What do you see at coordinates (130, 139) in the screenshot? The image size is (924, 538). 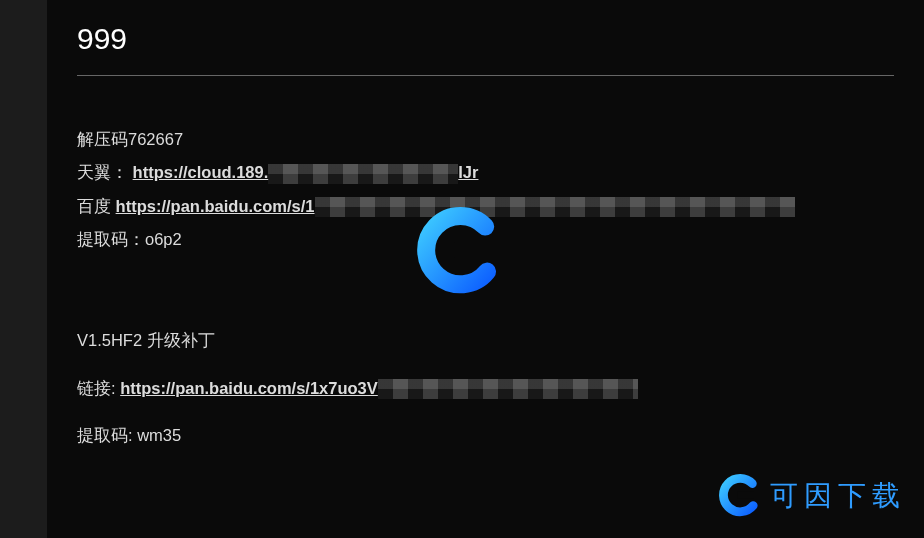 I see `unzip-code-text: 解压码762667` at bounding box center [130, 139].